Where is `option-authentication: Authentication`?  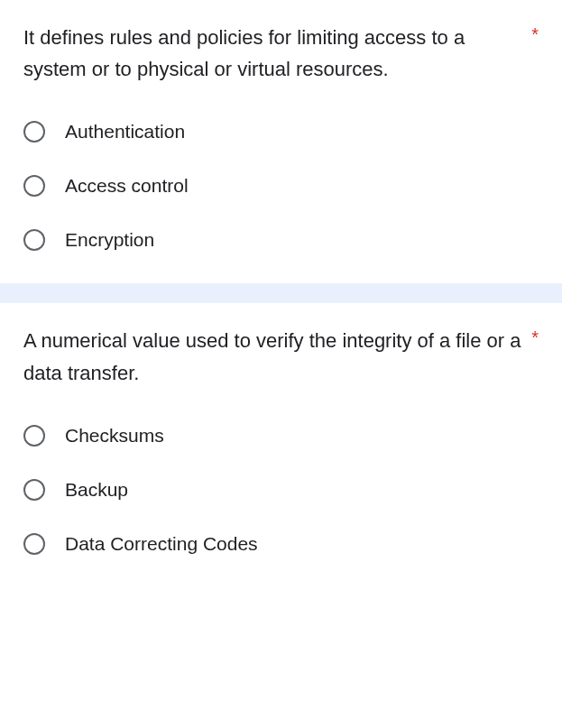
option-authentication: Authentication is located at coordinates (281, 132).